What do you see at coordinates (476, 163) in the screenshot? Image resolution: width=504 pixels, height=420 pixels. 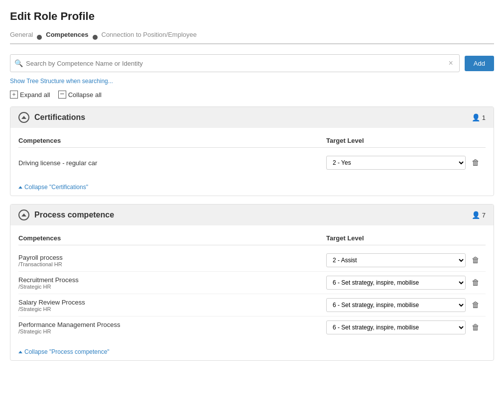 I see `action-cell-certifications-0: 🗑` at bounding box center [476, 163].